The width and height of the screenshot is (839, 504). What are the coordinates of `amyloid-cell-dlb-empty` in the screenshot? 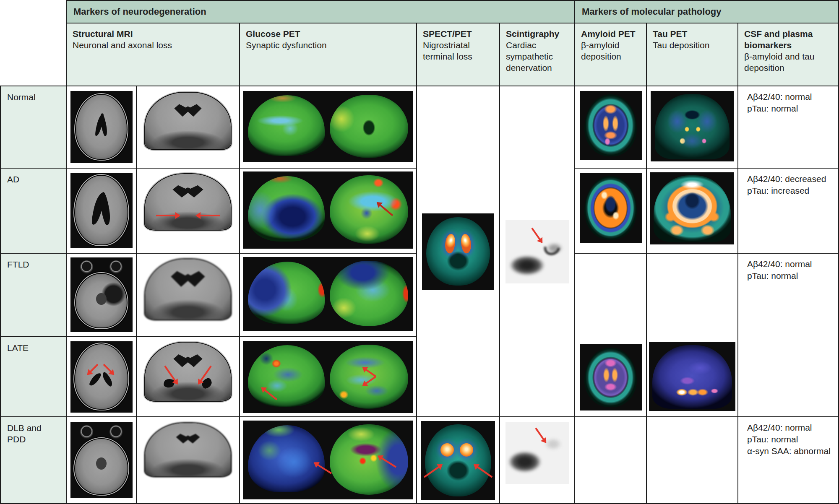 It's located at (611, 460).